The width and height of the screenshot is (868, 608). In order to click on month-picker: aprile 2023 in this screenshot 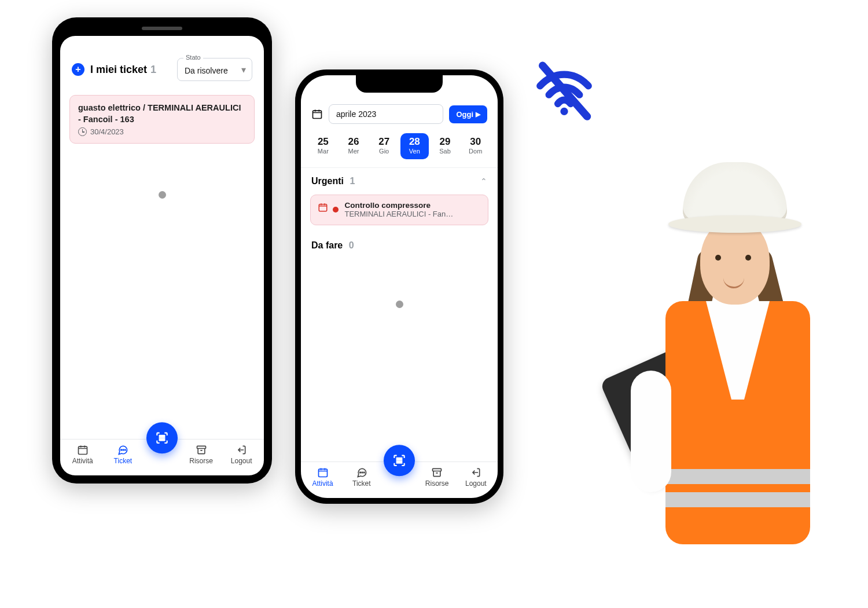, I will do `click(386, 114)`.